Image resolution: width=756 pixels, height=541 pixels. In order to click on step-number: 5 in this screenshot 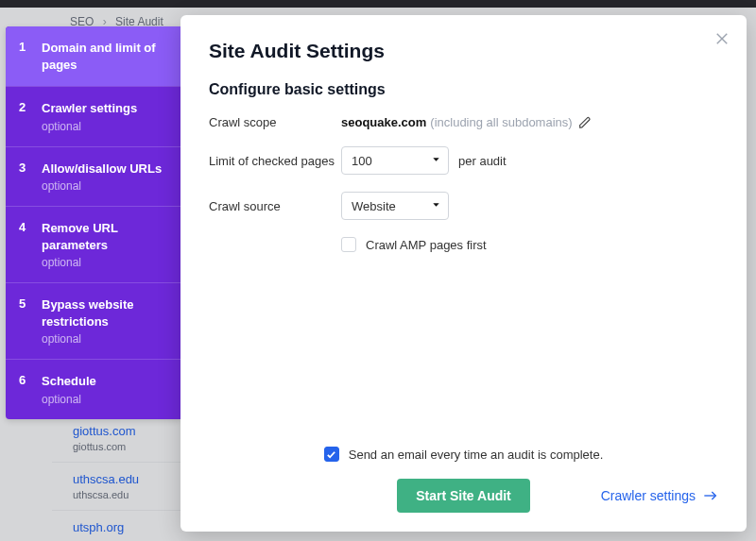, I will do `click(25, 321)`.